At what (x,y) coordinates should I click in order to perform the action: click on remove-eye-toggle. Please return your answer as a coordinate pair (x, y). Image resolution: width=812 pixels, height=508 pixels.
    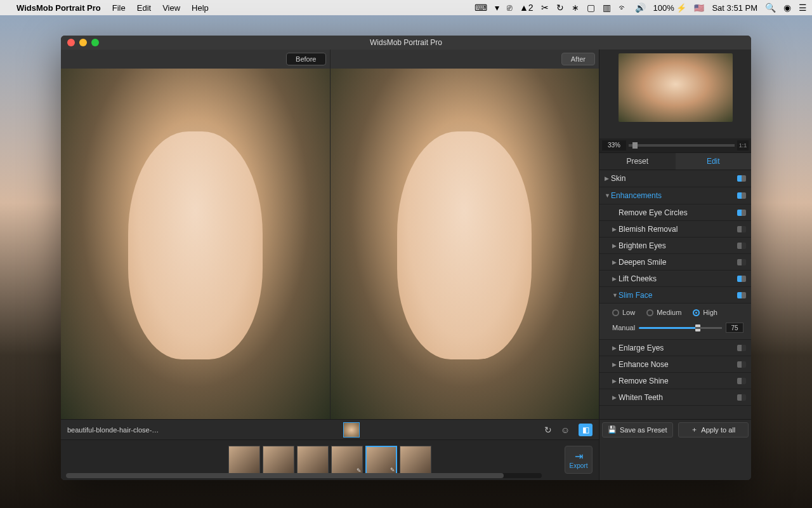
    Looking at the image, I should click on (742, 213).